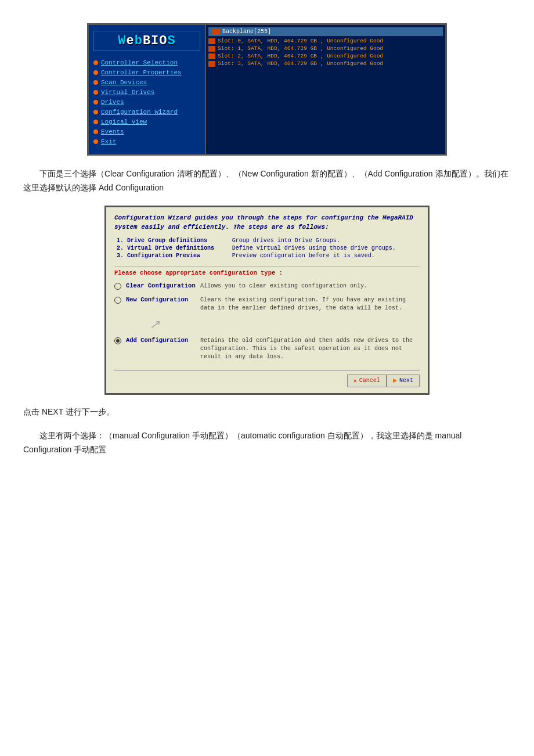 This screenshot has width=534, height=756. I want to click on drive-slot-0: Slot: 0, SATA, HDD, 464.729 GB , Unconfi…, so click(326, 41).